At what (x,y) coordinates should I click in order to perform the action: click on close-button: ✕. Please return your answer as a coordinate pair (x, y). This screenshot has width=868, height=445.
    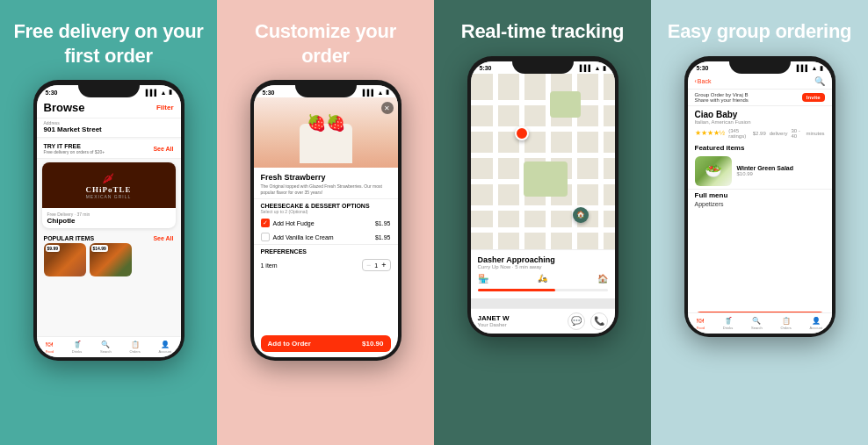
    Looking at the image, I should click on (387, 108).